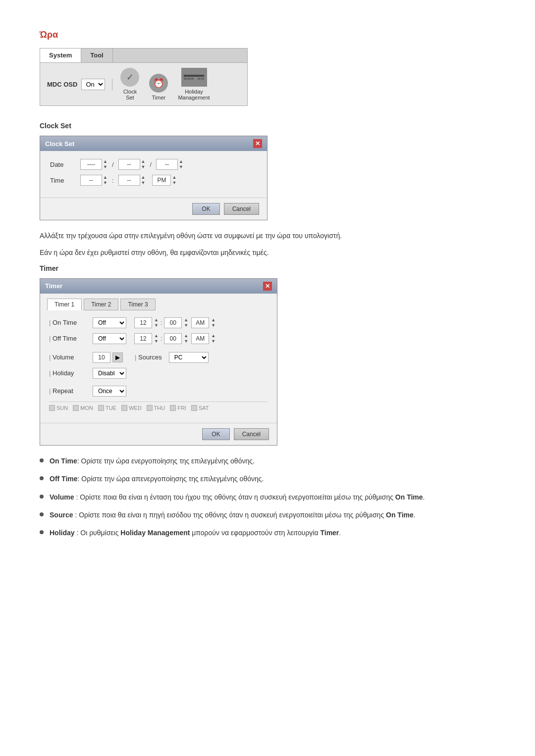  Describe the element at coordinates (69, 373) in the screenshot. I see `holiday-label: | Holiday` at that location.